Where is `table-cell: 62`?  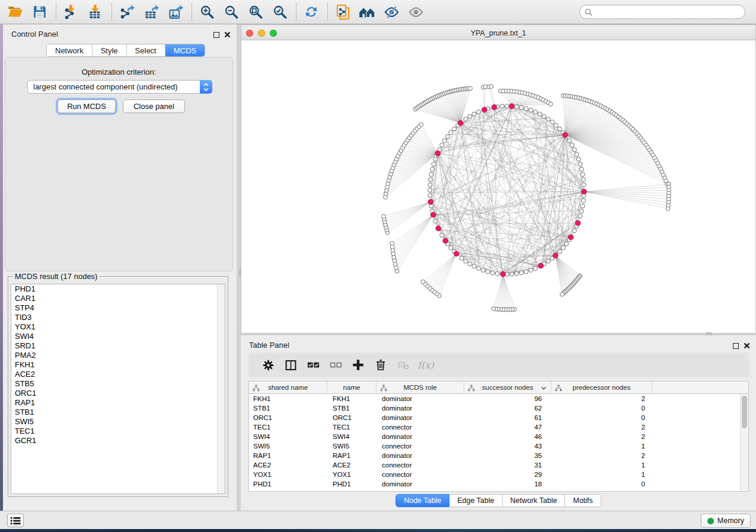
table-cell: 62 is located at coordinates (508, 408).